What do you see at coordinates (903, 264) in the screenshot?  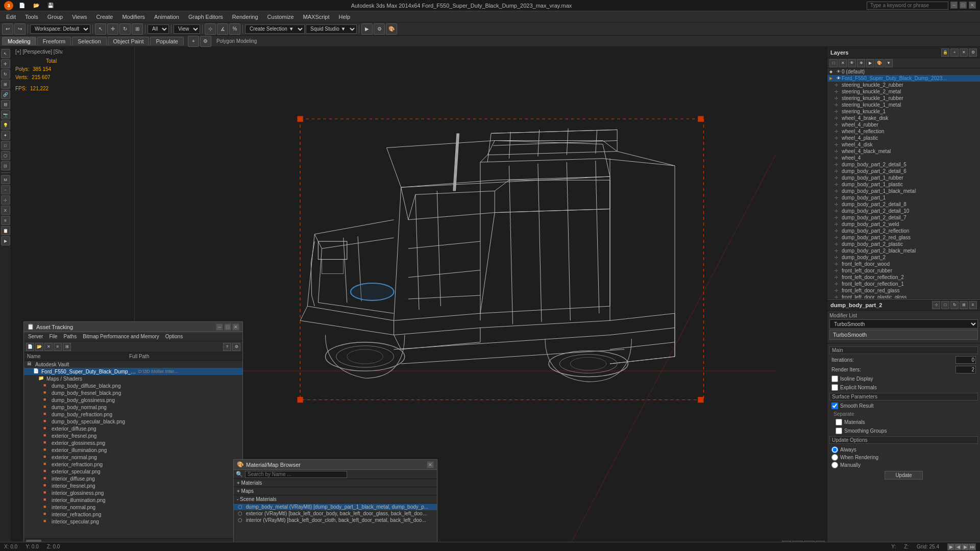 I see `layer-item: ⊹ front_left_door_wood` at bounding box center [903, 264].